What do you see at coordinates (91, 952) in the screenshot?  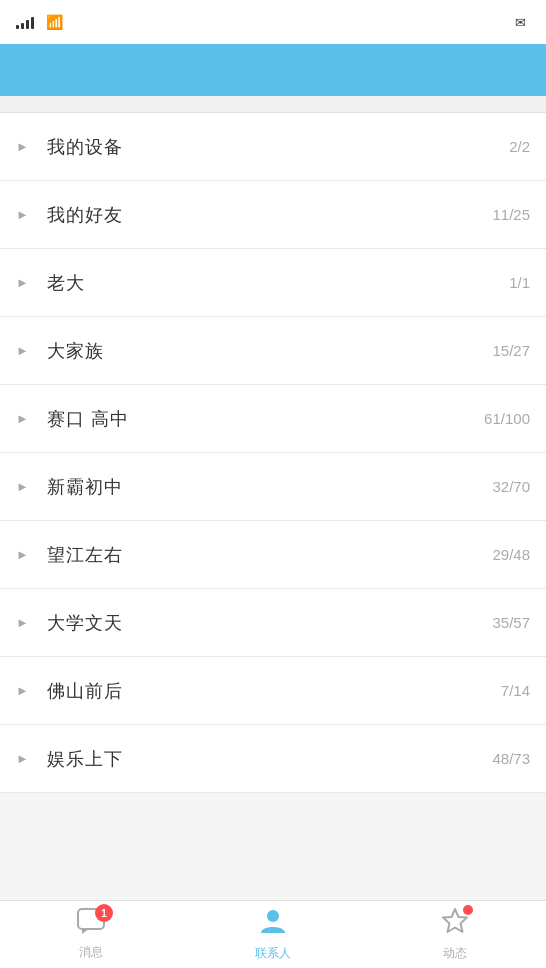 I see `tab-messages-label: 消息` at bounding box center [91, 952].